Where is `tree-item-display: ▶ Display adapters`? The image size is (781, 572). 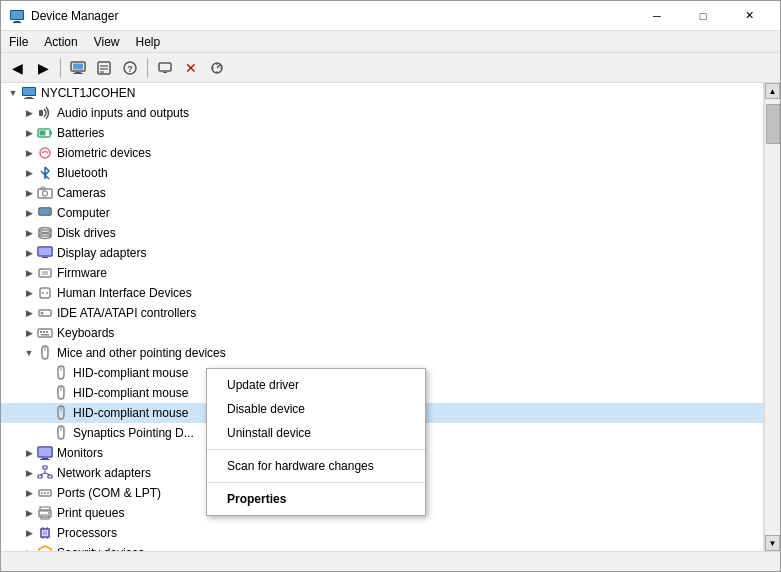
tree-item-display: ▶ Display adapters is located at coordinates (382, 253).